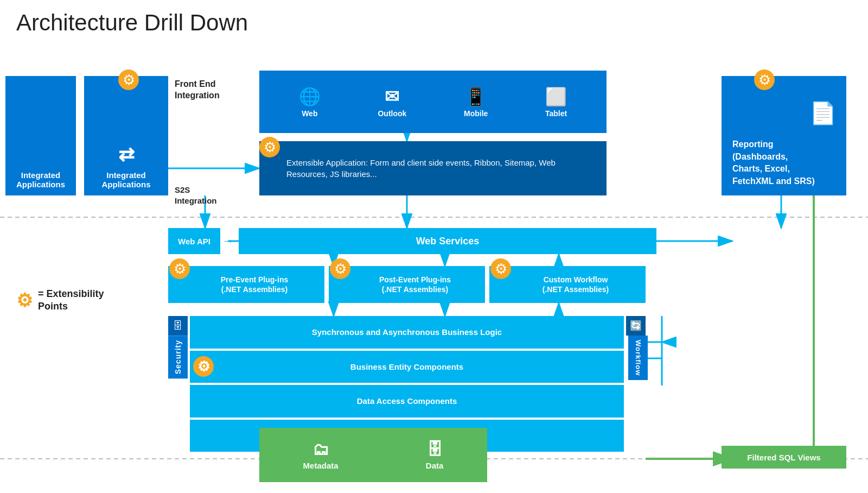 This screenshot has height=493, width=868. I want to click on gear-icon-biz-entity: ⚙, so click(203, 366).